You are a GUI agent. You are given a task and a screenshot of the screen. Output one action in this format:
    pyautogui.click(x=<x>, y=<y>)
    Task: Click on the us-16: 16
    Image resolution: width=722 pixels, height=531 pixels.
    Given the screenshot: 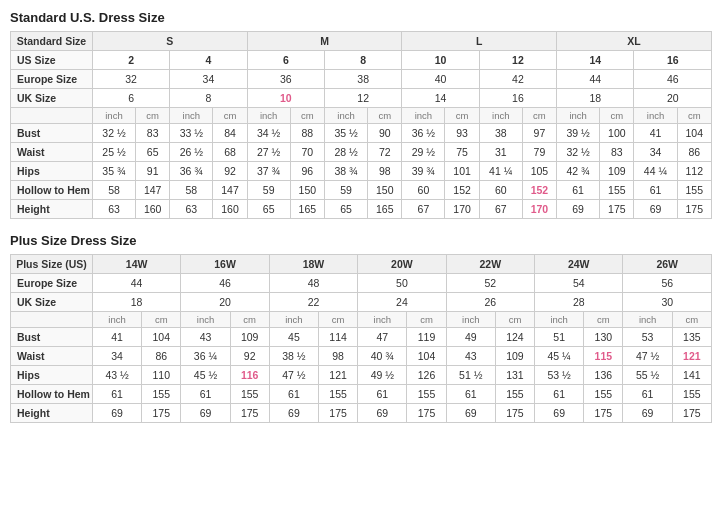 What is the action you would take?
    pyautogui.click(x=673, y=60)
    